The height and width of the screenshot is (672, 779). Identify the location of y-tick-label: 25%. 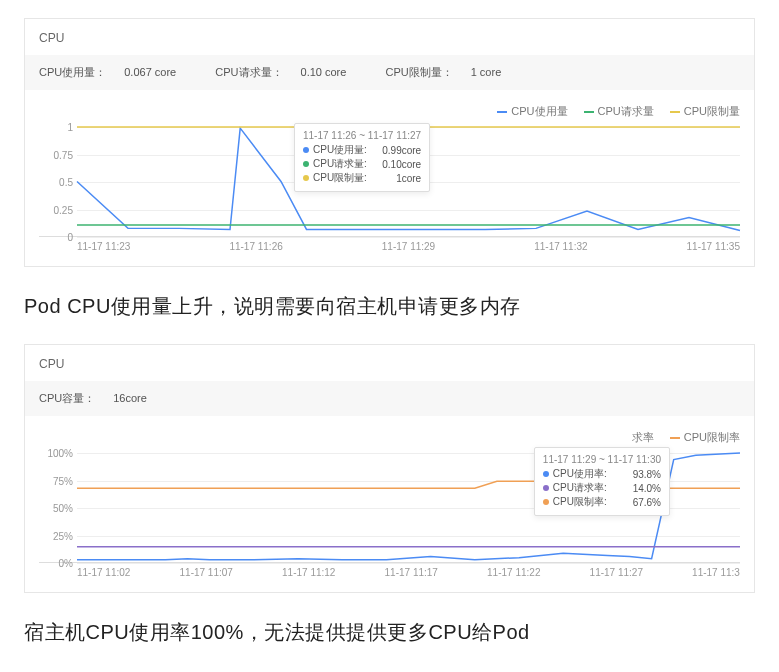
(56, 536).